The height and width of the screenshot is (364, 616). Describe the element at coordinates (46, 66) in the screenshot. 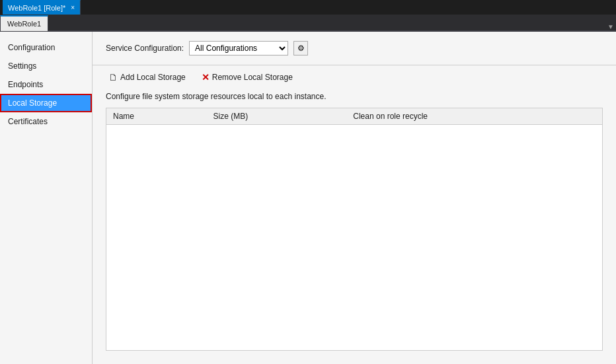

I see `sidebar-item-settings: Settings` at that location.